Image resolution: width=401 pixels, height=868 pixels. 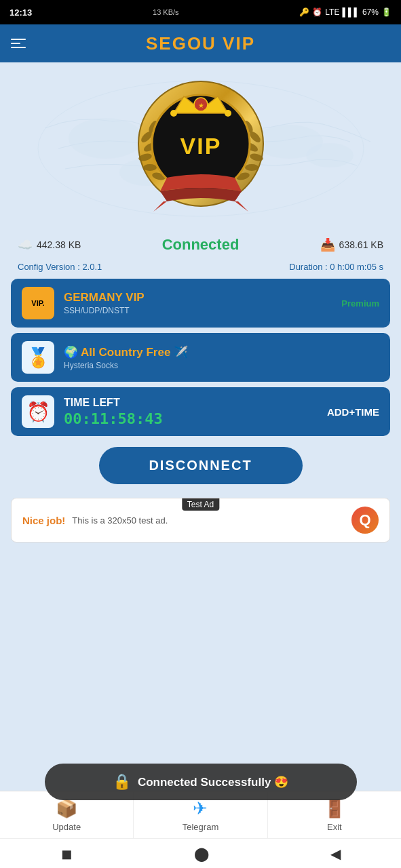 What do you see at coordinates (335, 827) in the screenshot?
I see `nav-exit-label: Exit` at bounding box center [335, 827].